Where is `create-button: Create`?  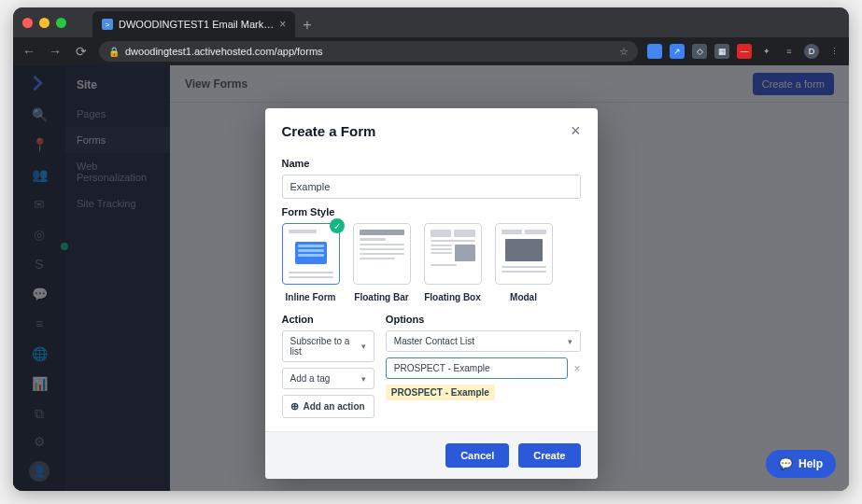 create-button: Create is located at coordinates (549, 455).